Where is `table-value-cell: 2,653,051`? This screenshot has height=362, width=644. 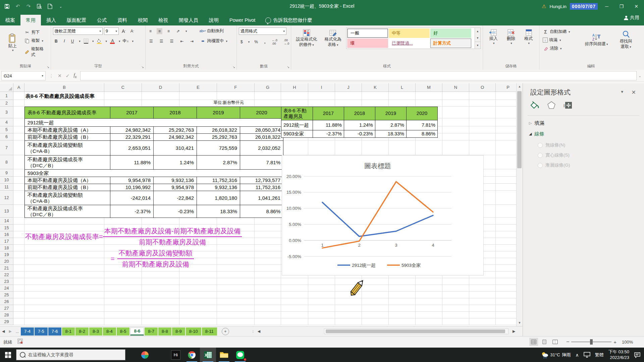
table-value-cell: 2,653,051 is located at coordinates (132, 148).